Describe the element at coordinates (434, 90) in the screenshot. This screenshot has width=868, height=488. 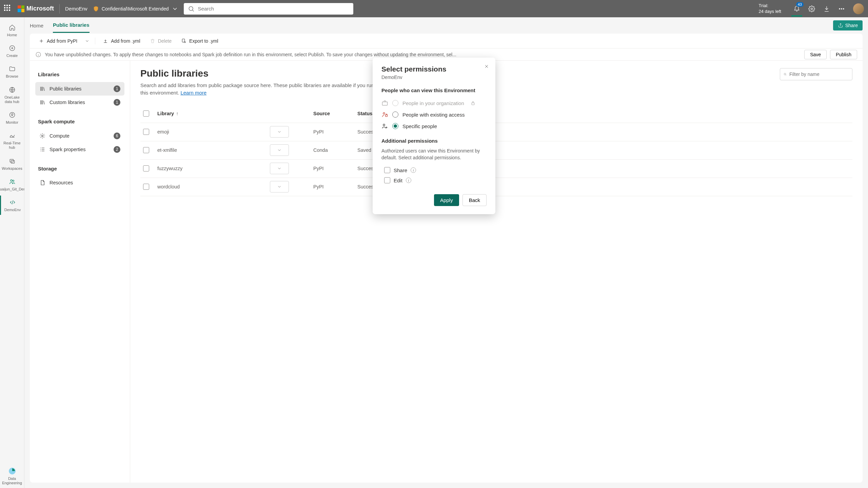
I see `section-view-heading: People who can view this Environment` at that location.